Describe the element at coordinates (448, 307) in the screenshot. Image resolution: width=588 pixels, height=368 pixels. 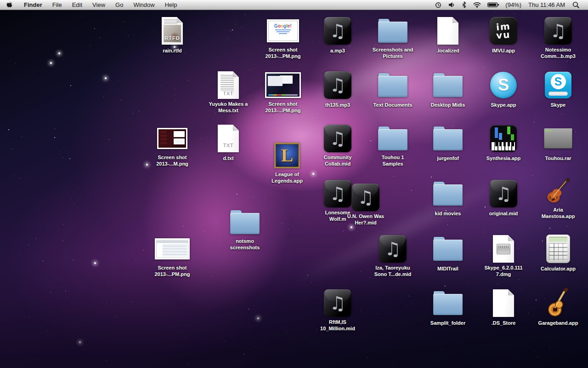
I see `desktop-icon-samplit-folder: Samplit_folder` at that location.